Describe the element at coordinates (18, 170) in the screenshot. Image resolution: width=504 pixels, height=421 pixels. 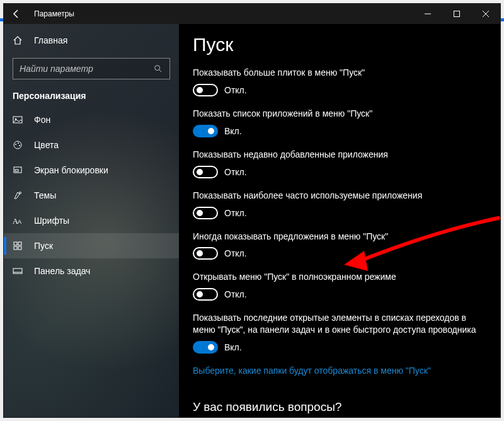
I see `lockscreen-icon` at that location.